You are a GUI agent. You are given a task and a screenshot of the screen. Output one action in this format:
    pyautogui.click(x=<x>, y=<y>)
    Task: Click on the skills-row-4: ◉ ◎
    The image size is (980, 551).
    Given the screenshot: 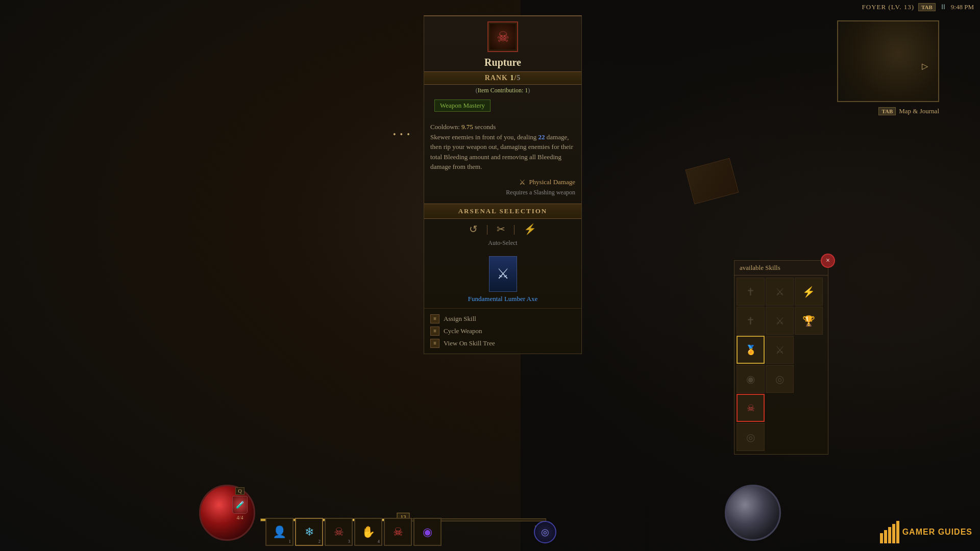 What is the action you would take?
    pyautogui.click(x=781, y=379)
    